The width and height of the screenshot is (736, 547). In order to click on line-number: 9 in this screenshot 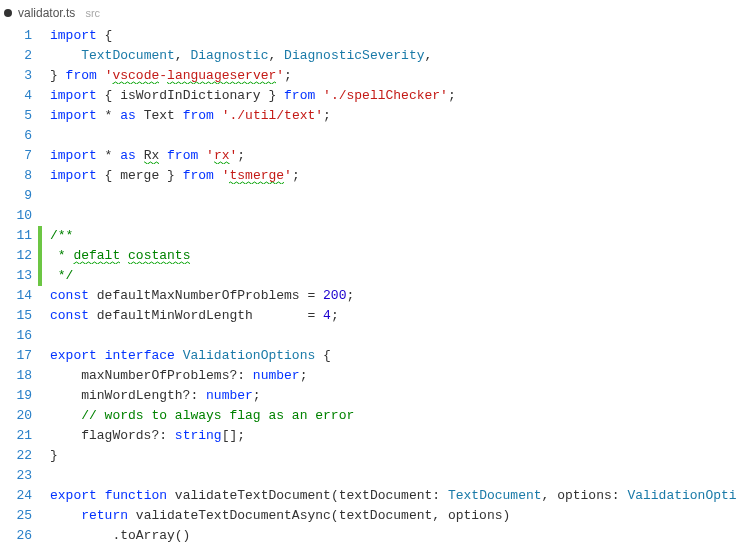, I will do `click(16, 196)`.